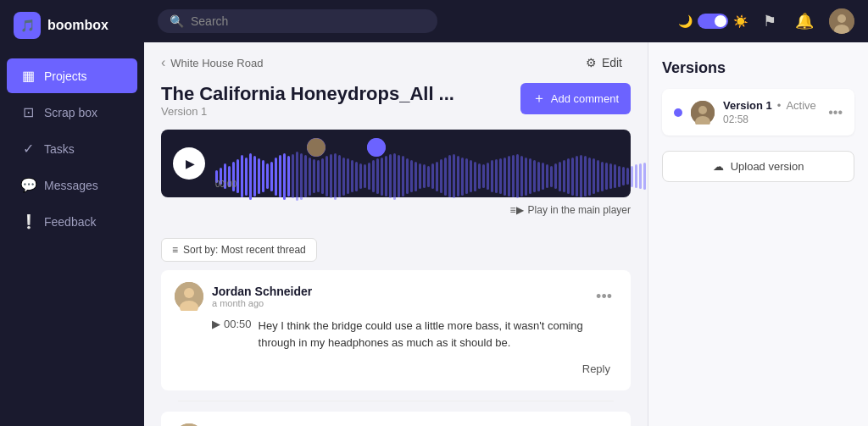  Describe the element at coordinates (396, 401) in the screenshot. I see `divider` at that location.